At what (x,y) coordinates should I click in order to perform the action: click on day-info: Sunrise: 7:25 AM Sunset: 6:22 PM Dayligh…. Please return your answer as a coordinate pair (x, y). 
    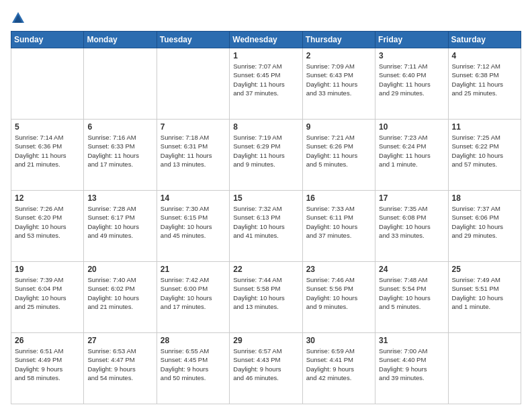
    Looking at the image, I should click on (485, 150).